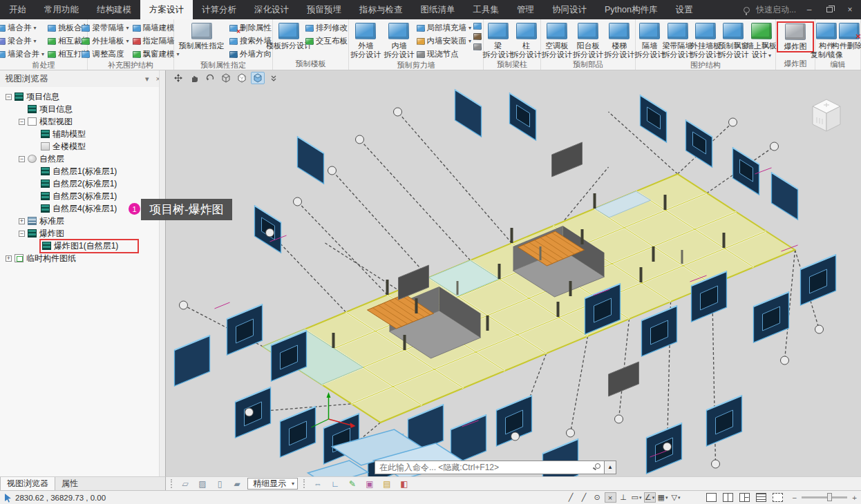 The image size is (861, 504). I want to click on menu-tab-8: 图纸清单, so click(438, 10).